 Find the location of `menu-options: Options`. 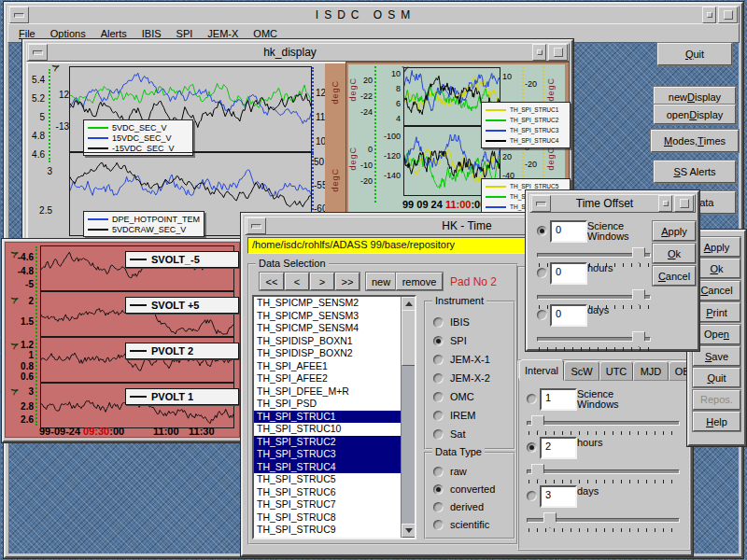

menu-options: Options is located at coordinates (68, 34).